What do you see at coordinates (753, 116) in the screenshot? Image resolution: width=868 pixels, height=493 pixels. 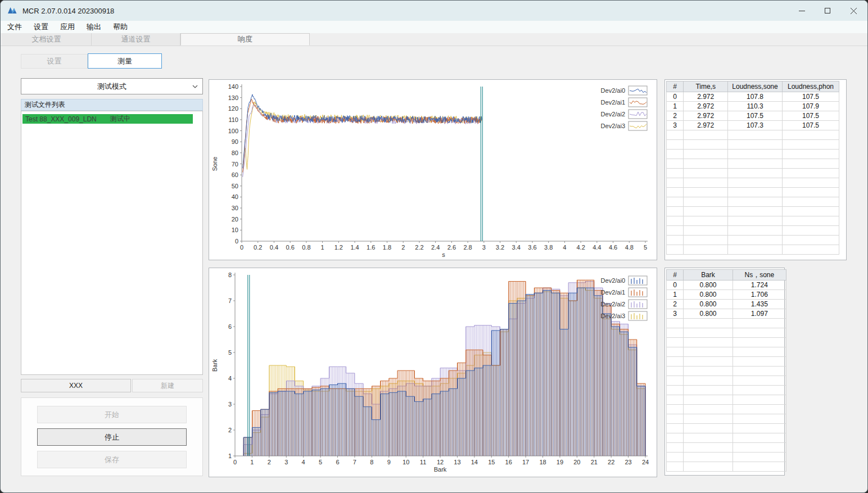 I see `table-row: 22.972107.5107.5` at bounding box center [753, 116].